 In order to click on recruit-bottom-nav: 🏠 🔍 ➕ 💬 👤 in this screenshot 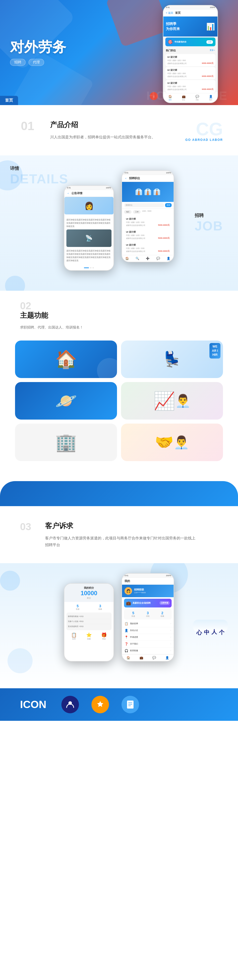, I will do `click(148, 258)`.